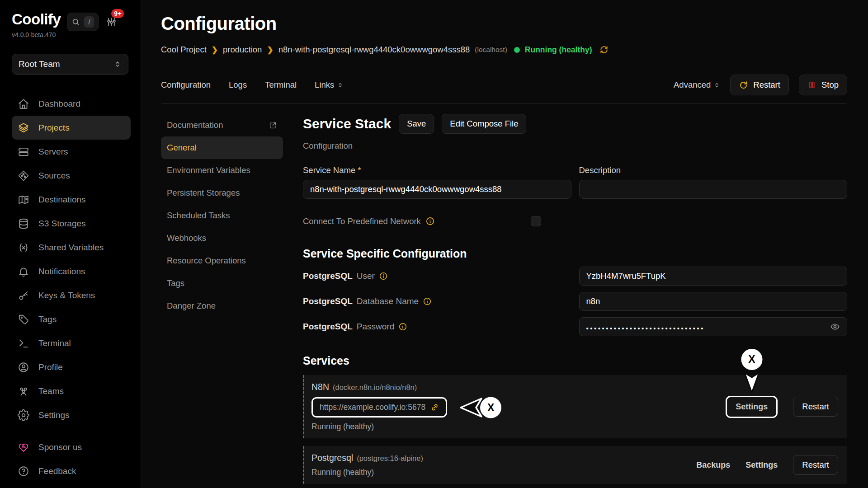 The image size is (868, 488). I want to click on restart-button: Restart, so click(760, 85).